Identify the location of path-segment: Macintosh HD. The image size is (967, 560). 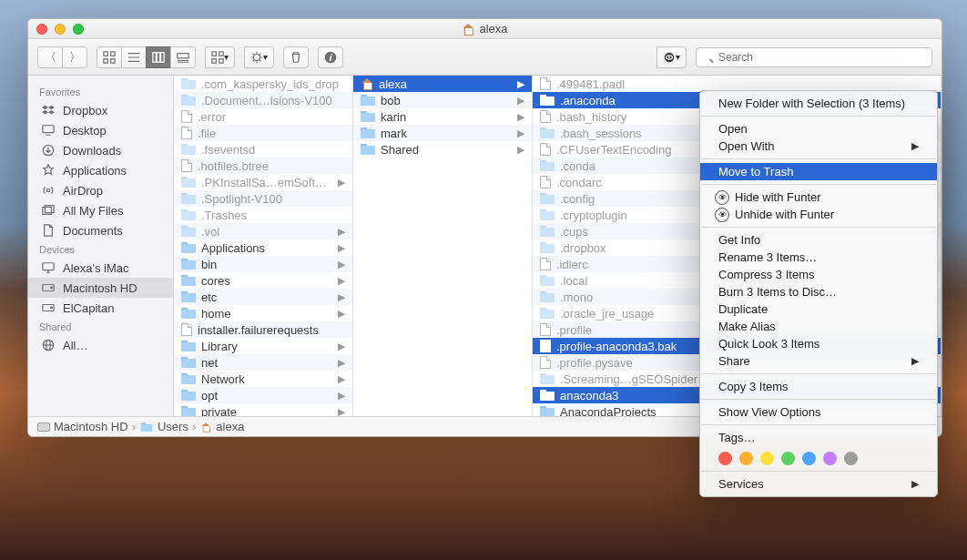
(91, 426).